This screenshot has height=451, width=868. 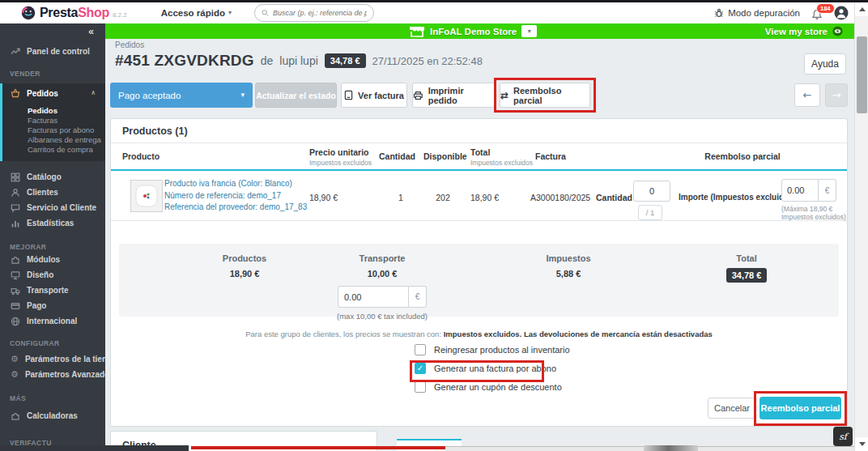 What do you see at coordinates (267, 61) in the screenshot?
I see `customer-prefix: de` at bounding box center [267, 61].